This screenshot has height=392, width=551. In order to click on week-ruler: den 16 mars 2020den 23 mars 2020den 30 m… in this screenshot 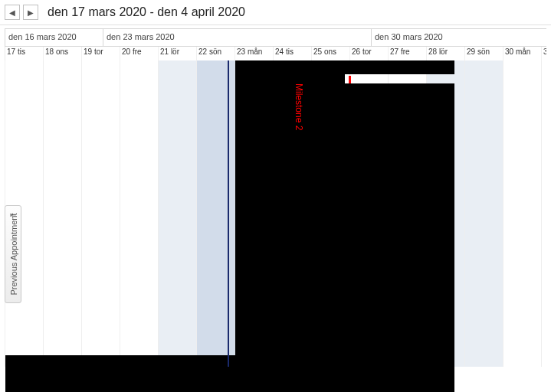, I will do `click(276, 38)`.